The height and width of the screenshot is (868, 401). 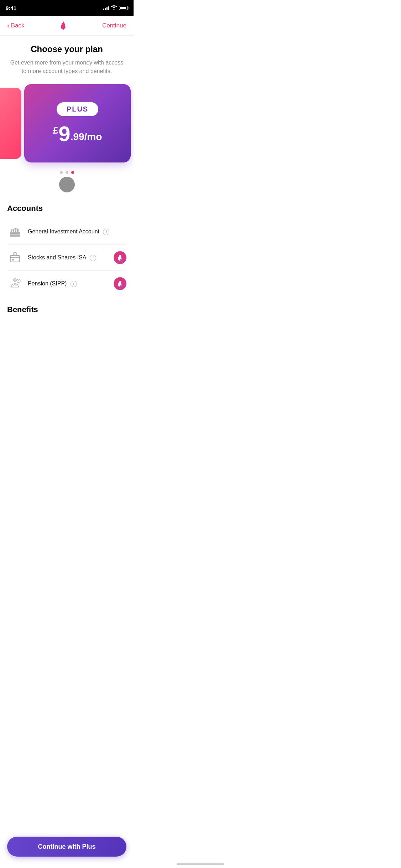 What do you see at coordinates (71, 258) in the screenshot?
I see `isa-name: Stocks and Shares ISA i` at bounding box center [71, 258].